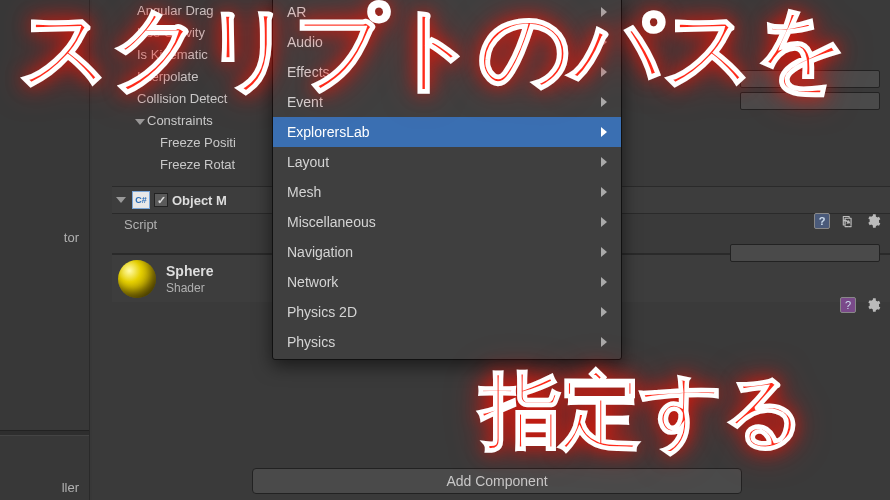 The height and width of the screenshot is (500, 890). I want to click on dd-item-layout: Layout, so click(447, 162).